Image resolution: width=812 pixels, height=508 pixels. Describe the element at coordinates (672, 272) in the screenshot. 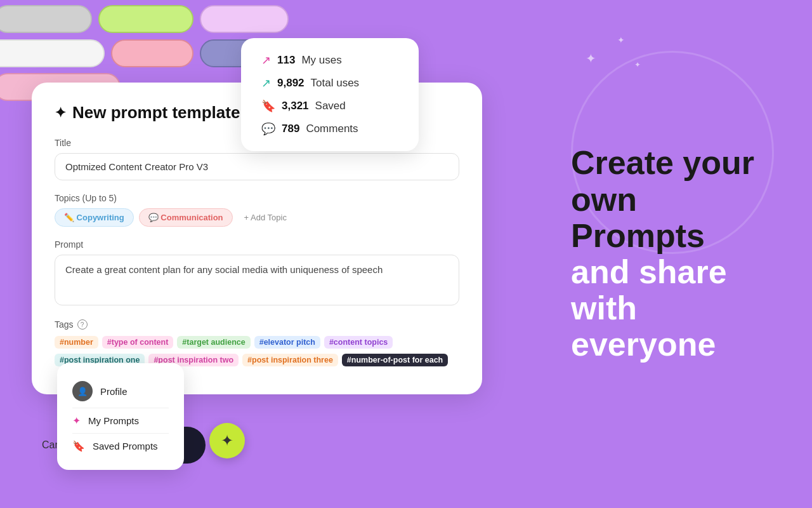

I see `hero-line3: and share` at that location.